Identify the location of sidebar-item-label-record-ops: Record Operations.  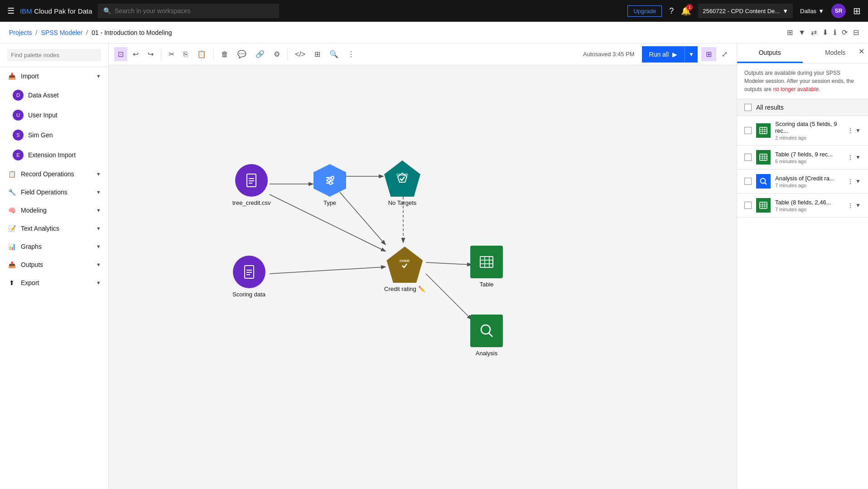
(48, 174).